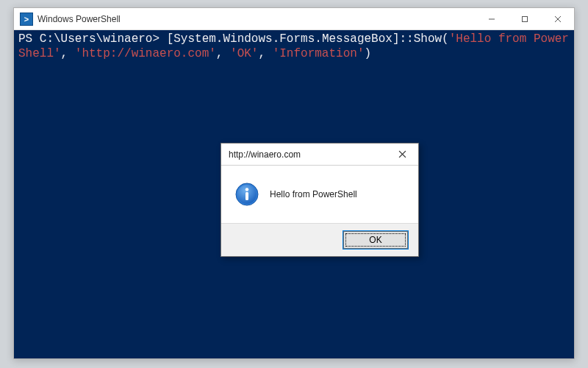 The image size is (588, 368). What do you see at coordinates (320, 155) in the screenshot?
I see `dialog-titlebar: http://winaero.com` at bounding box center [320, 155].